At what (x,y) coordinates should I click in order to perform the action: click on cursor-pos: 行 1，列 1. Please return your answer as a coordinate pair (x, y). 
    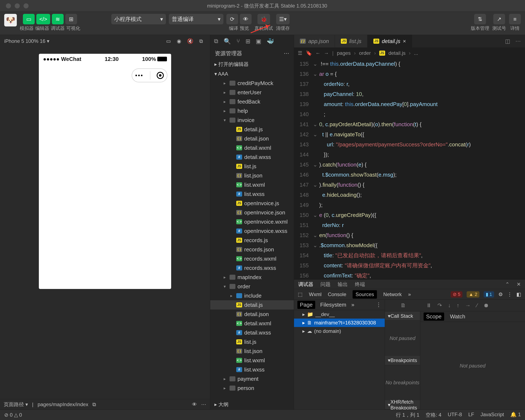
    Looking at the image, I should click on (408, 415).